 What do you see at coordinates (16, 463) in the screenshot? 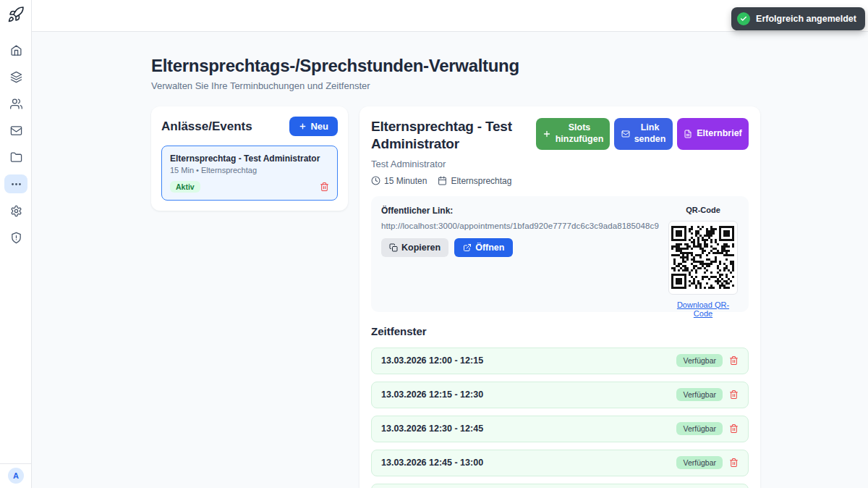
I see `sidebar-divider` at bounding box center [16, 463].